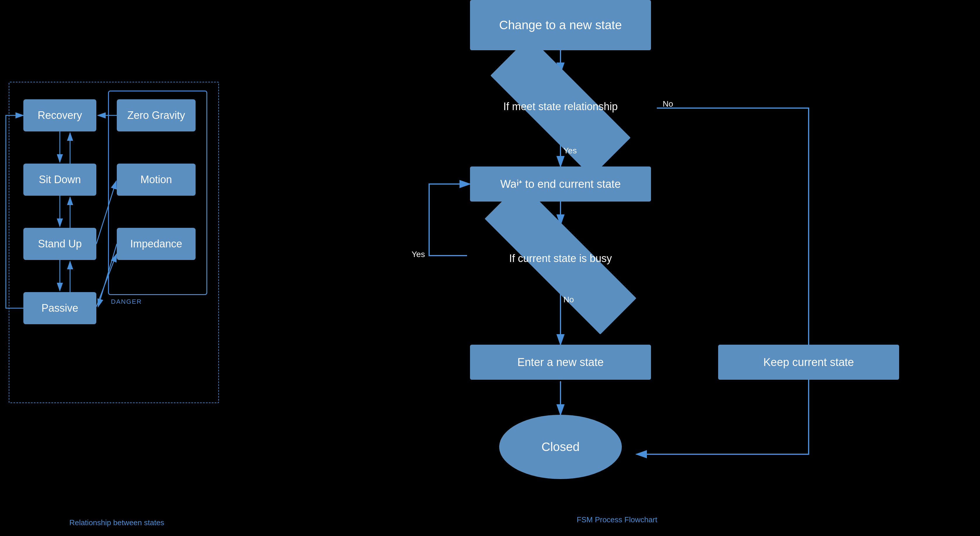 This screenshot has height=536, width=980. I want to click on yes-label-busy: Yes, so click(418, 254).